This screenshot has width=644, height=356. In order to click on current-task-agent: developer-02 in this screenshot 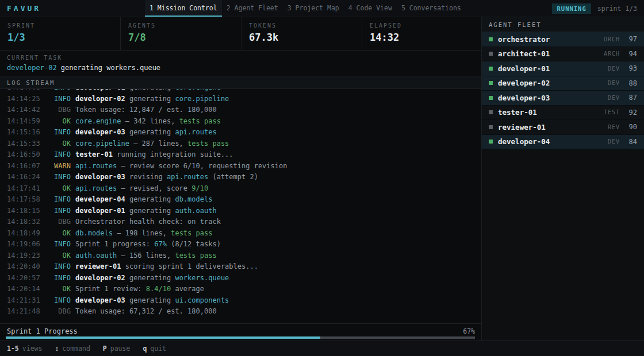, I will do `click(32, 68)`.